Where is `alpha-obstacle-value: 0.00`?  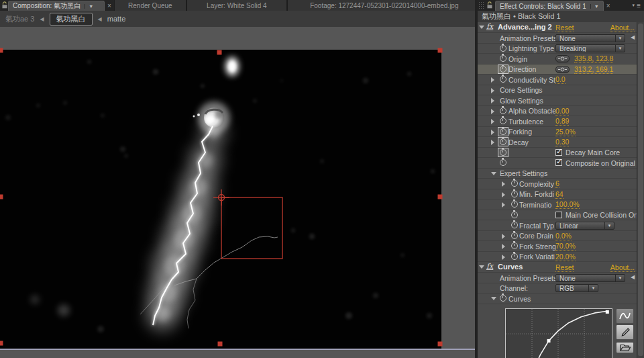
alpha-obstacle-value: 0.00 is located at coordinates (562, 111).